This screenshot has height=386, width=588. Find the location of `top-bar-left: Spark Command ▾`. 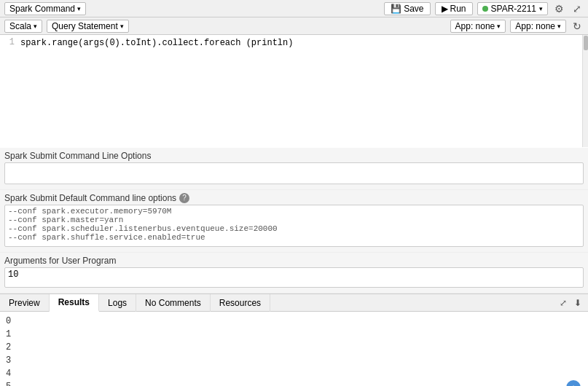

top-bar-left: Spark Command ▾ is located at coordinates (45, 9).